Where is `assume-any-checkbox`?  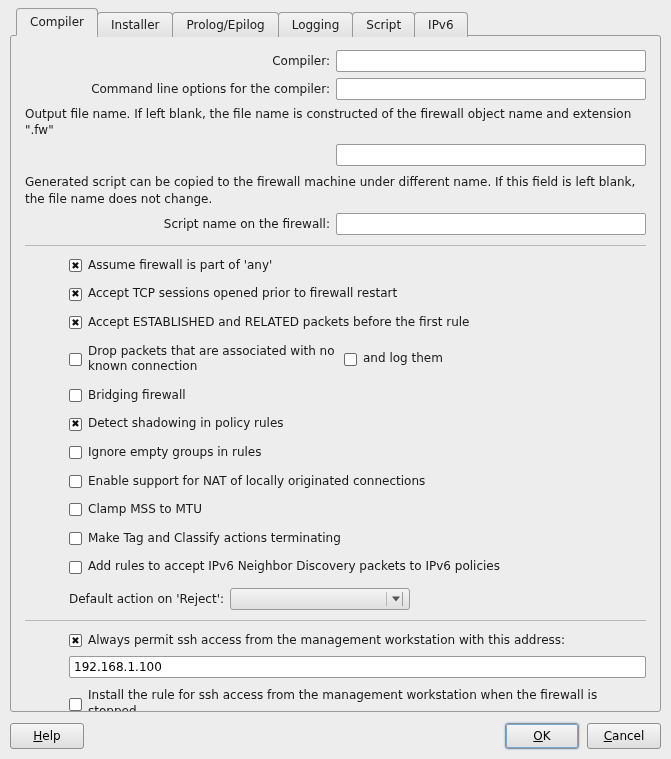 assume-any-checkbox is located at coordinates (76, 266).